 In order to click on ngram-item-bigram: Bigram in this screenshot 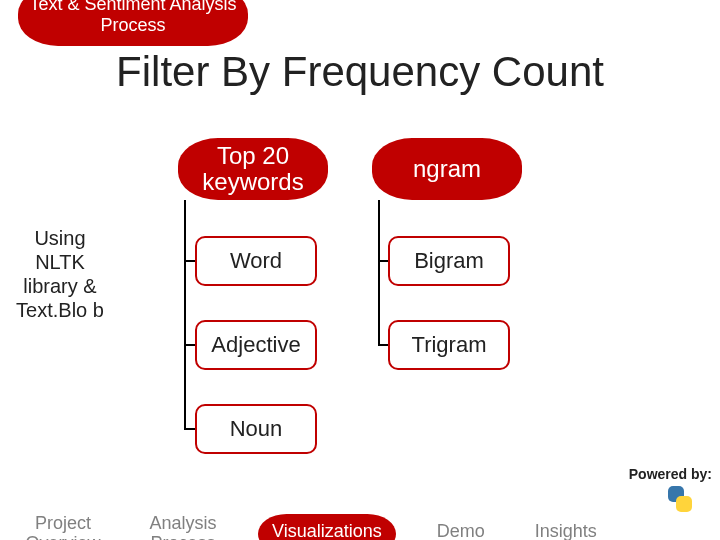, I will do `click(449, 261)`.